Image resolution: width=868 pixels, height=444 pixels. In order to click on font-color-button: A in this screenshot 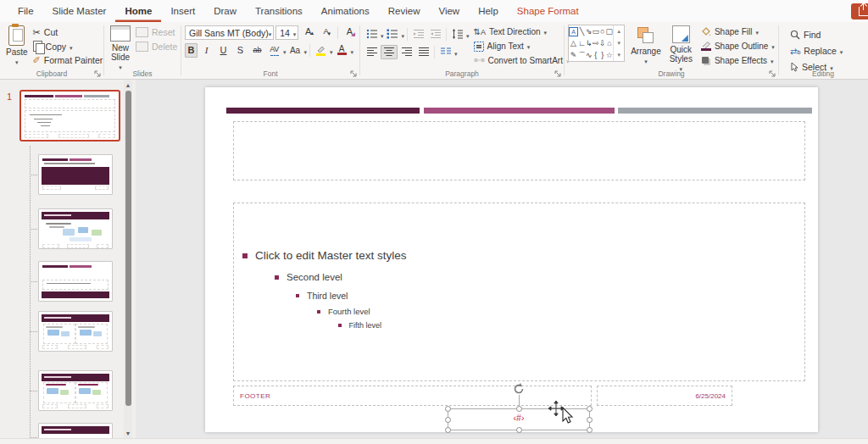, I will do `click(342, 51)`.